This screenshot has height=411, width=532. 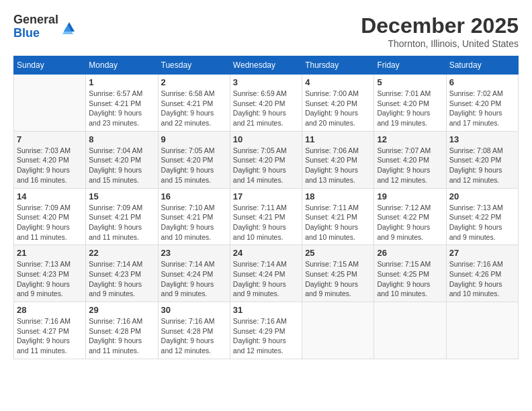 I want to click on calendar-cell: 2Sunrise: 6:58 AMSunset: 4:21 PMDaylight…, so click(x=193, y=103).